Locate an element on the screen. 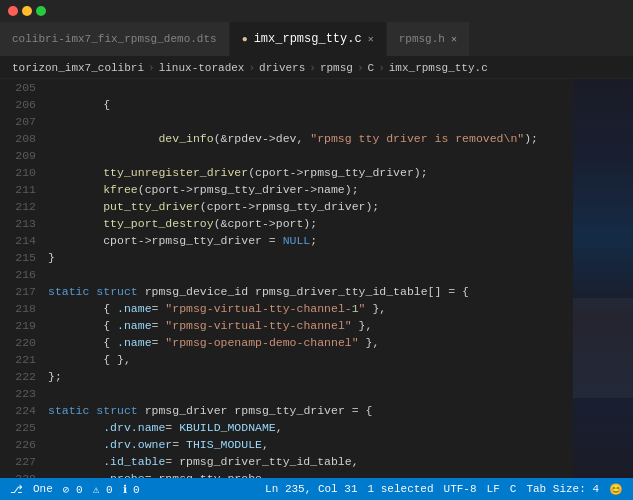 The height and width of the screenshot is (500, 633). selection-info: 1 selected is located at coordinates (401, 489).